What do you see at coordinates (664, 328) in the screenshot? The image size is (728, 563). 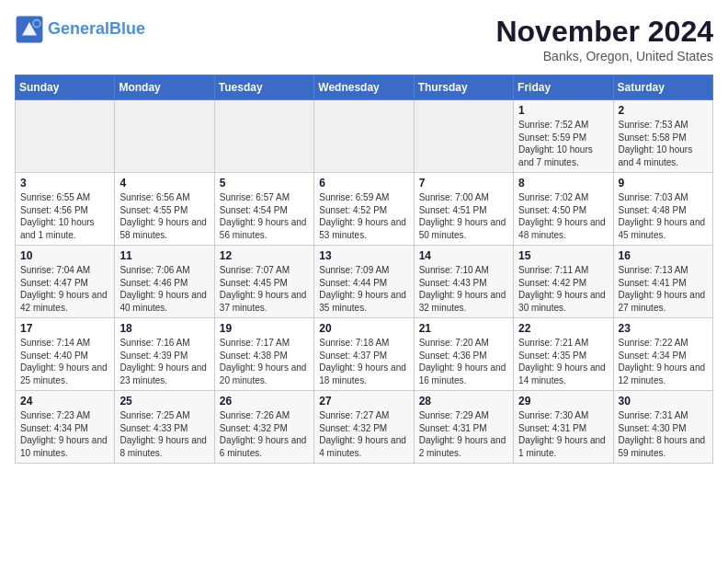 I see `day-number: 23` at bounding box center [664, 328].